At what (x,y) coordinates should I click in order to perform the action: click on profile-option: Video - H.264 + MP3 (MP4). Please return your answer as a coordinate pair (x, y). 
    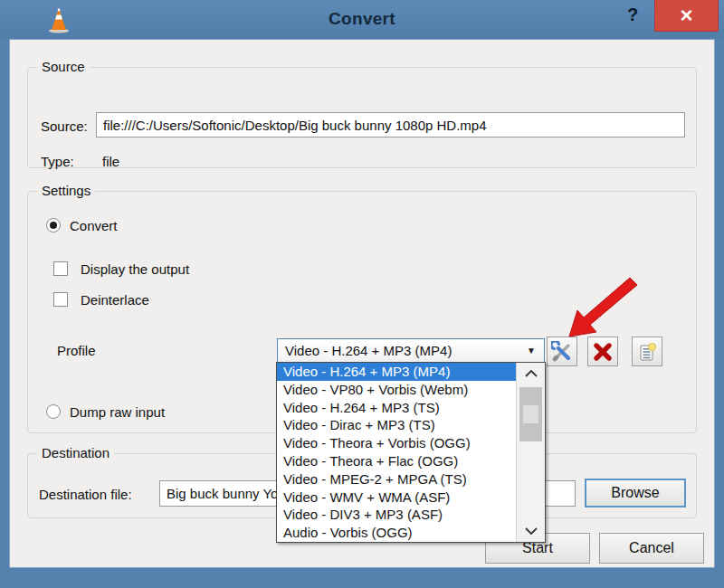
    Looking at the image, I should click on (396, 372).